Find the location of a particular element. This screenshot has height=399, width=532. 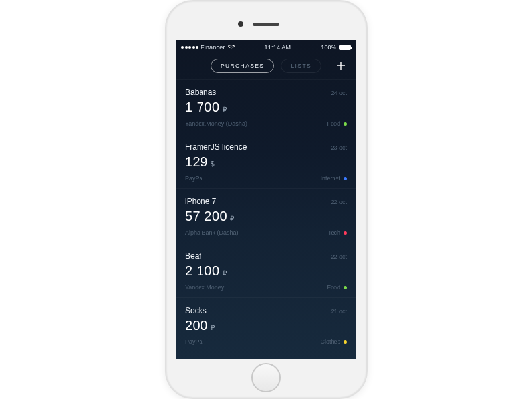

carrier-label: Financer is located at coordinates (213, 47).